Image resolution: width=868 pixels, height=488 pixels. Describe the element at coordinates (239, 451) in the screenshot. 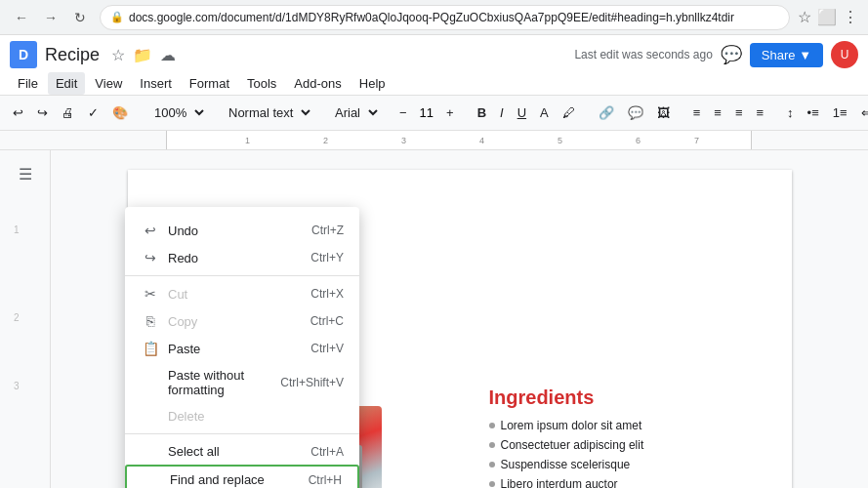

I see `select-all-label: Select all` at that location.